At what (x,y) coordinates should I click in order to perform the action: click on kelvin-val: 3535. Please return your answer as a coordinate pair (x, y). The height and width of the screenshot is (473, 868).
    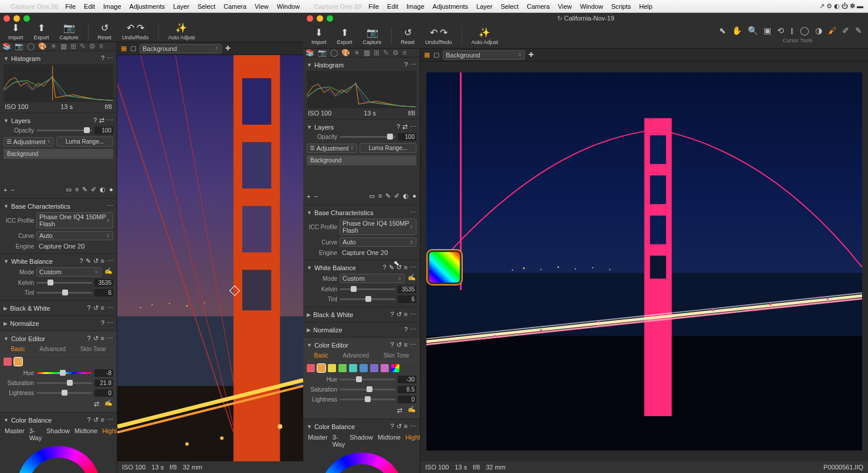
    Looking at the image, I should click on (104, 283).